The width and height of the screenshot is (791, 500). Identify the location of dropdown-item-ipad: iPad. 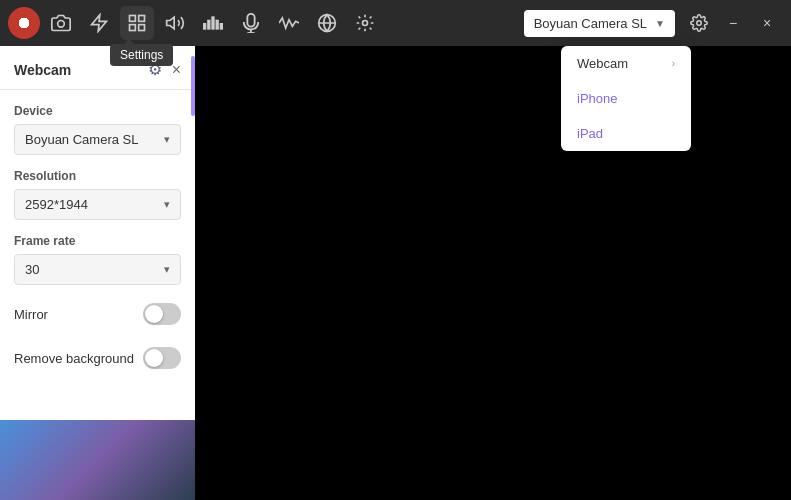
(626, 134).